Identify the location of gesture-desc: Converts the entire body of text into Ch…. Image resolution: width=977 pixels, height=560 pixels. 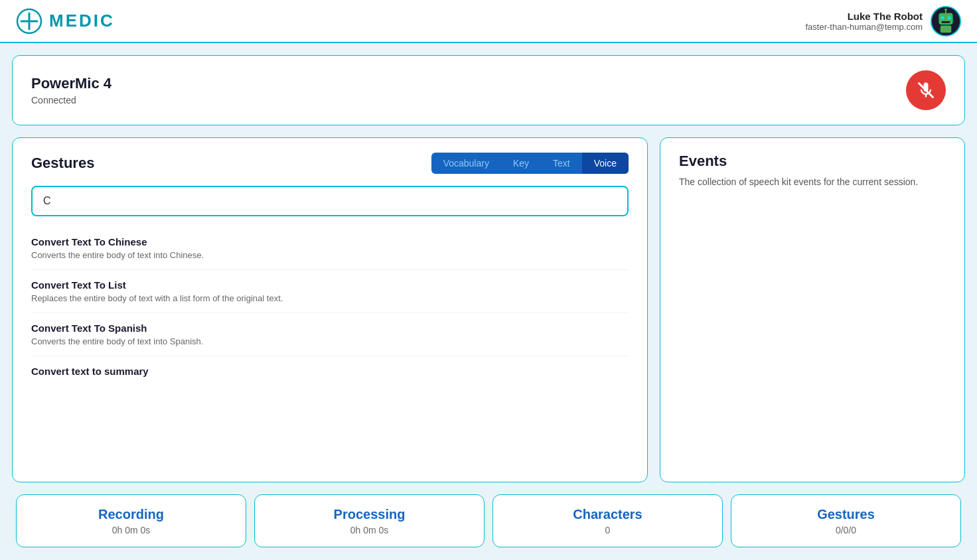
(330, 255).